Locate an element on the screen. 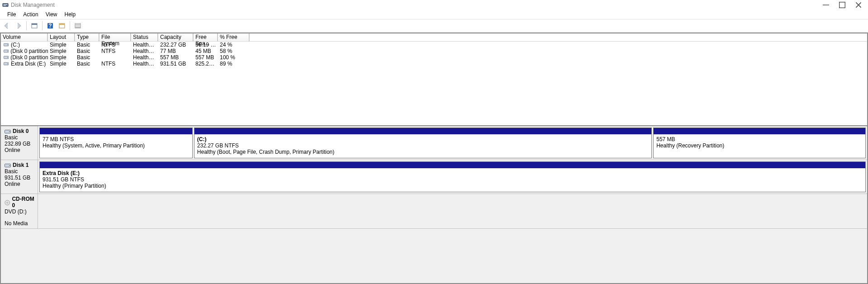 The width and height of the screenshot is (868, 284). menu-bar: File Action View Help is located at coordinates (434, 14).